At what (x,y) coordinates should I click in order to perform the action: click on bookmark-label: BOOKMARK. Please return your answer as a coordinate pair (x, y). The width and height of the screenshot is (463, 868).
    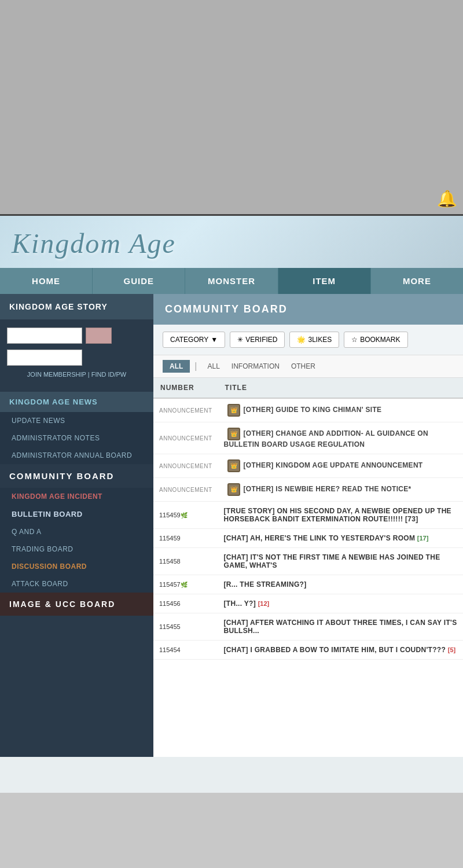
    Looking at the image, I should click on (380, 340).